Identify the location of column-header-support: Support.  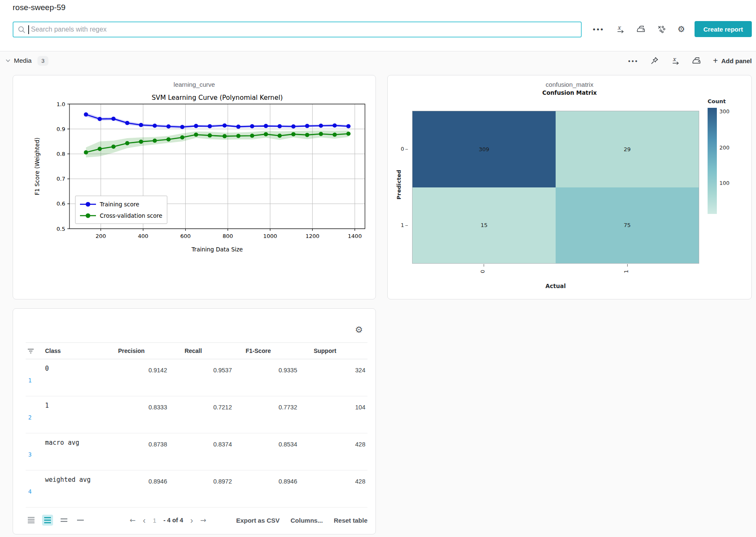
(331, 351).